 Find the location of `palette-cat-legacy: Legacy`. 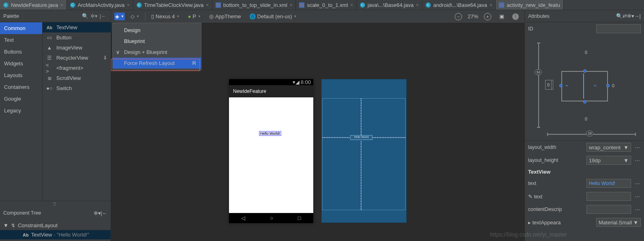

palette-cat-legacy: Legacy is located at coordinates (21, 110).